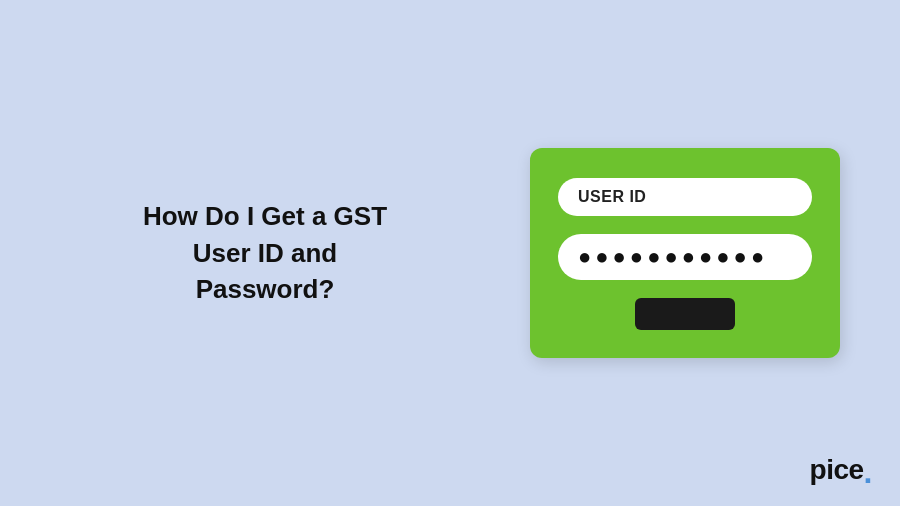 Image resolution: width=900 pixels, height=506 pixels. Describe the element at coordinates (685, 257) in the screenshot. I see `password-field: ●●●●●●●●●●●` at that location.